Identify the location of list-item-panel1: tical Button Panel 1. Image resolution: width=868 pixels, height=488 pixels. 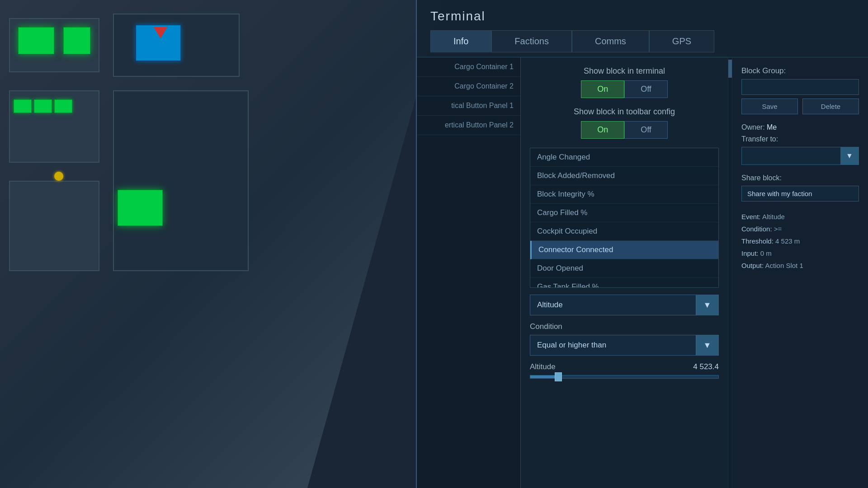
(468, 106).